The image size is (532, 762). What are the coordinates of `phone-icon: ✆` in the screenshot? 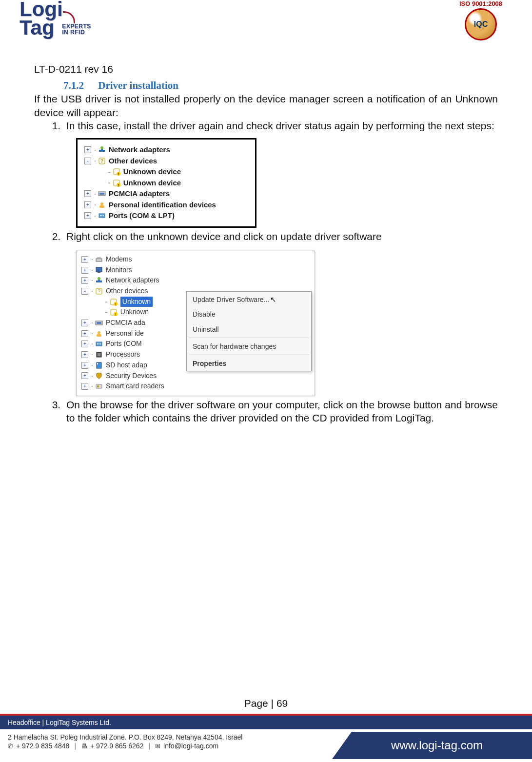 It's located at (11, 746).